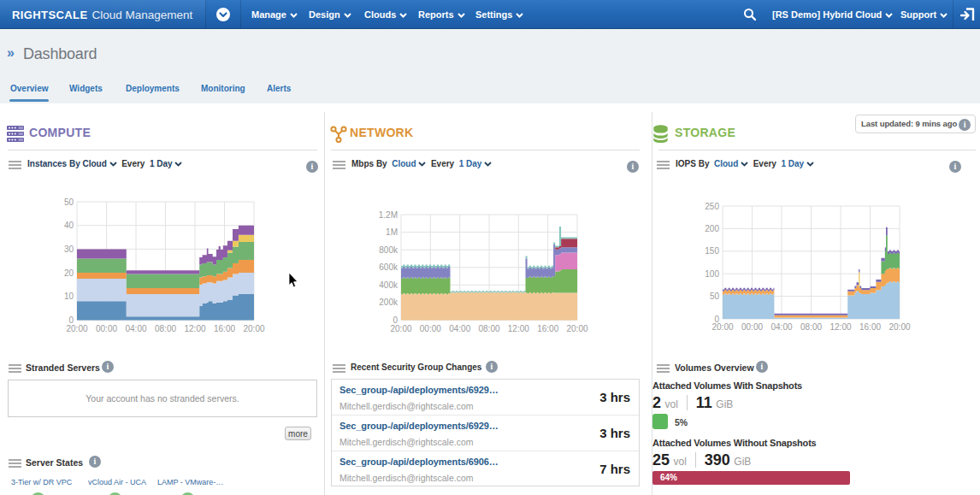  I want to click on svg-text: 30, so click(69, 250).